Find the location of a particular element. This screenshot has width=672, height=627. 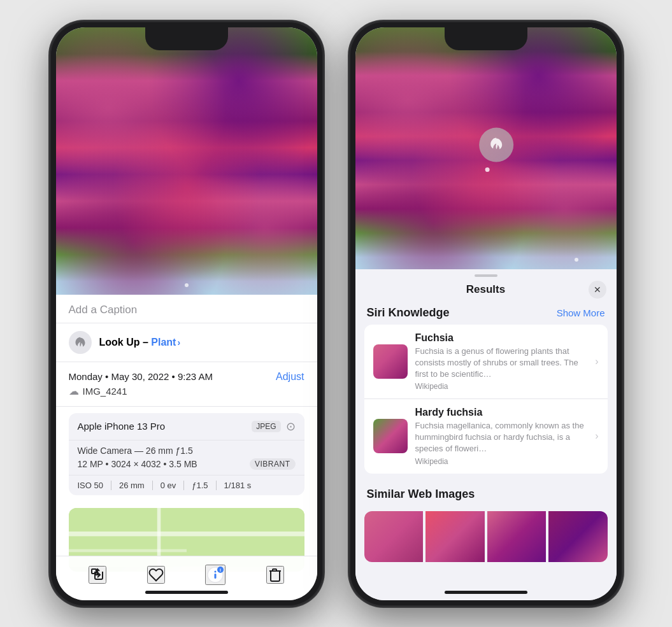

camera-row: Wide Camera — 26 mm ƒ1.5 12 MP • 3024 × … is located at coordinates (187, 458).